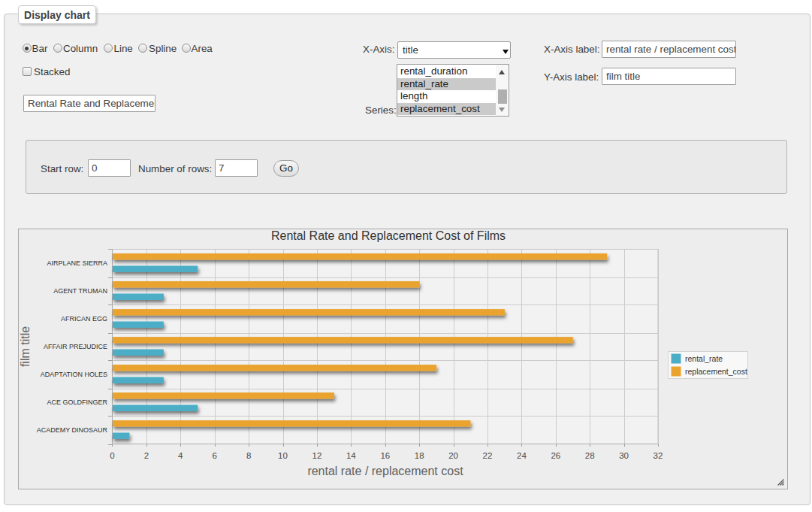  I want to click on svg-text: 32, so click(658, 456).